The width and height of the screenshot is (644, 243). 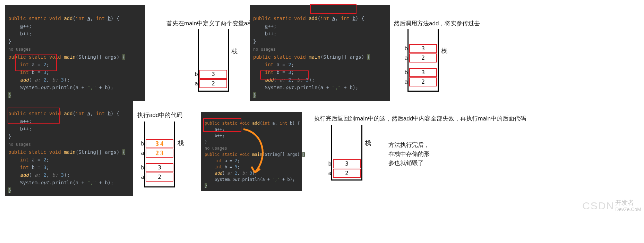 What do you see at coordinates (437, 24) in the screenshot?
I see `caption-2: 然后调用方法add，将实参传过去` at bounding box center [437, 24].